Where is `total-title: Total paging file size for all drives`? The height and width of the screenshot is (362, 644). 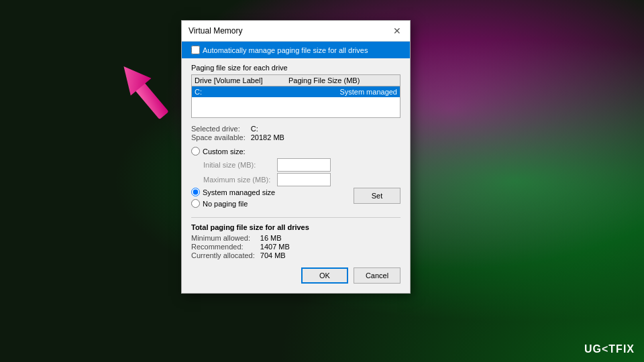
total-title: Total paging file size for all drives is located at coordinates (296, 227).